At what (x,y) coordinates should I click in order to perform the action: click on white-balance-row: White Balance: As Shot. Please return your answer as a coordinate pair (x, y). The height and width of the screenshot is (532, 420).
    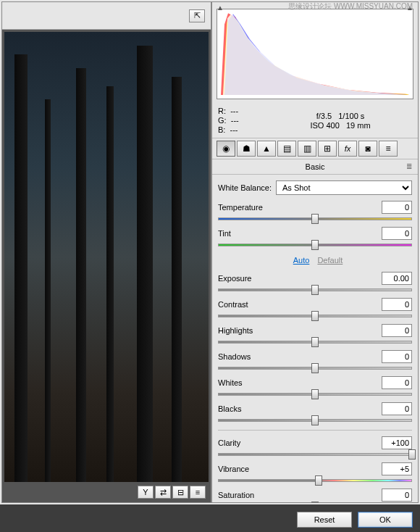
    Looking at the image, I should click on (315, 188).